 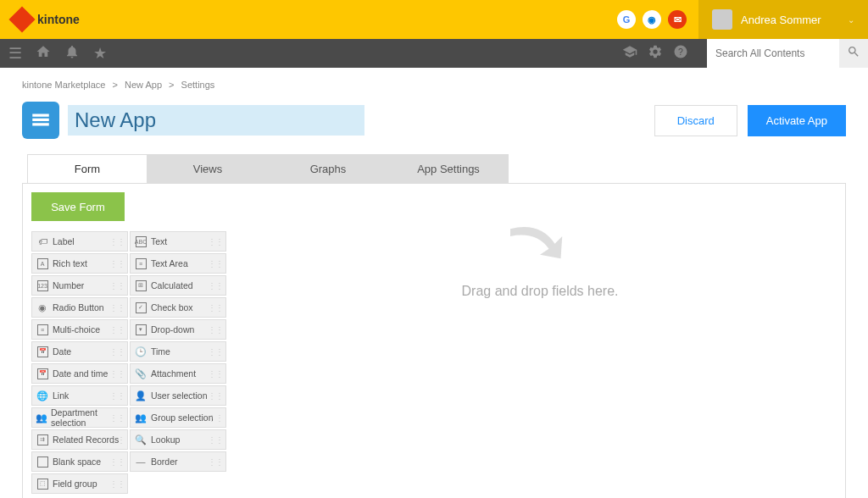 I want to click on field-user-selection: 👤User selection⋮⋮, so click(x=178, y=396).